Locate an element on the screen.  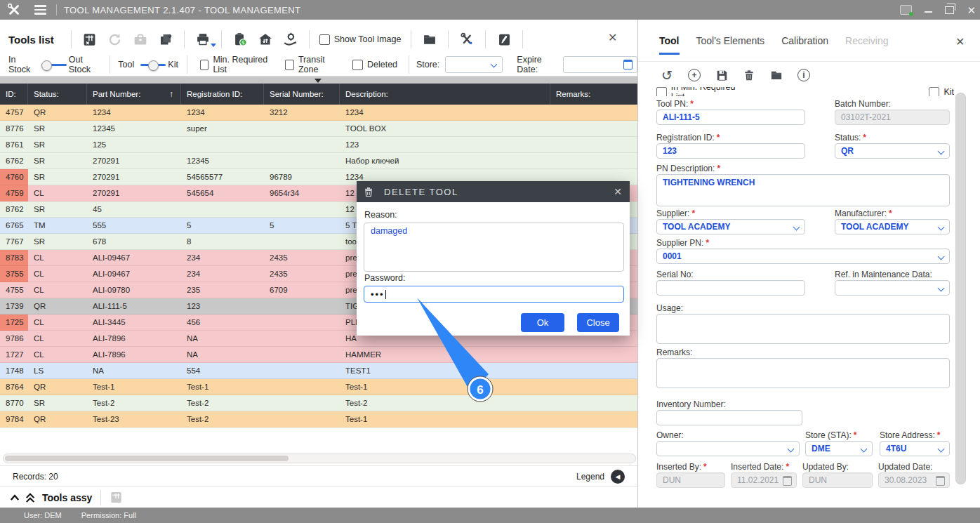
store-select is located at coordinates (474, 65).